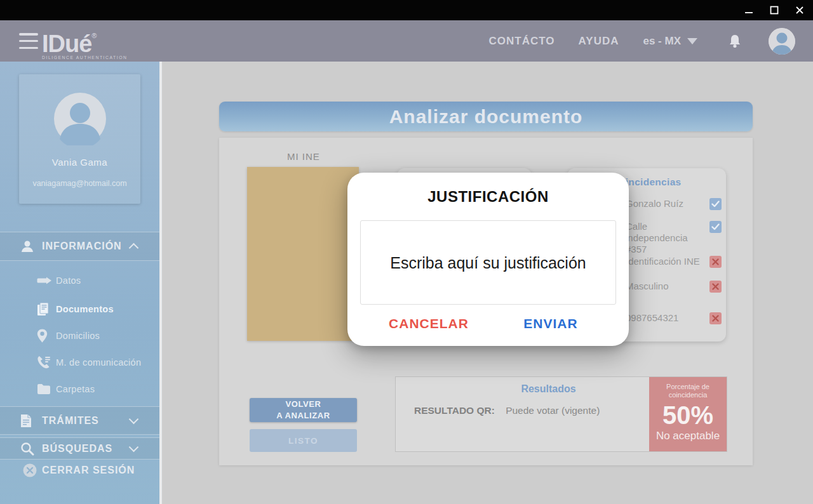 Image resolution: width=813 pixels, height=504 pixels. Describe the element at coordinates (774, 10) in the screenshot. I see `maximize-icon` at that location.